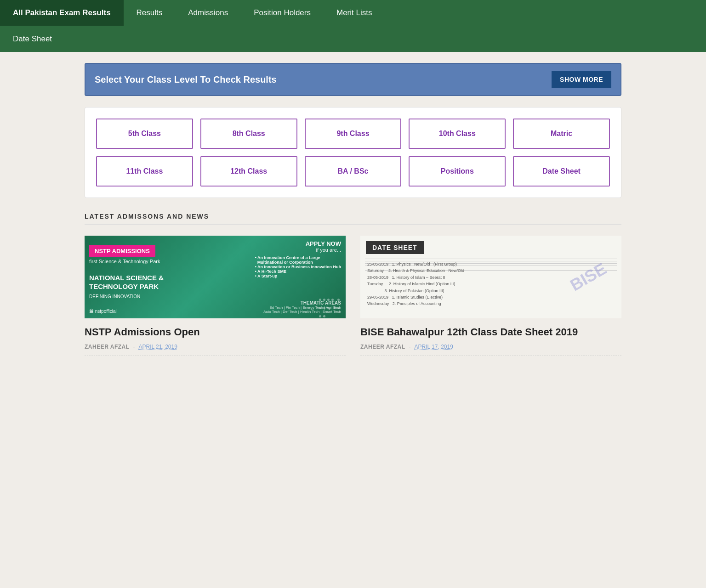 This screenshot has height=588, width=706. What do you see at coordinates (562, 134) in the screenshot?
I see `class-btn-matric: Matric` at bounding box center [562, 134].